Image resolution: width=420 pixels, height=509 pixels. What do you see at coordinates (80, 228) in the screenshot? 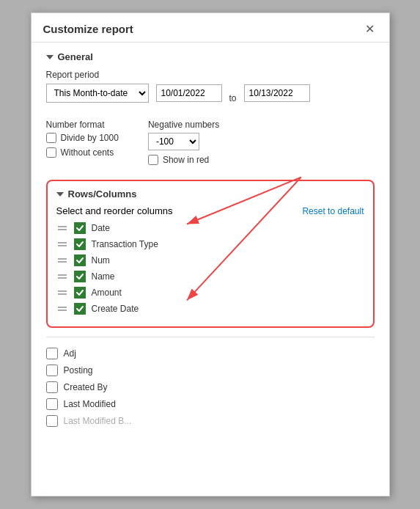
I see `date-checkbox` at bounding box center [80, 228].